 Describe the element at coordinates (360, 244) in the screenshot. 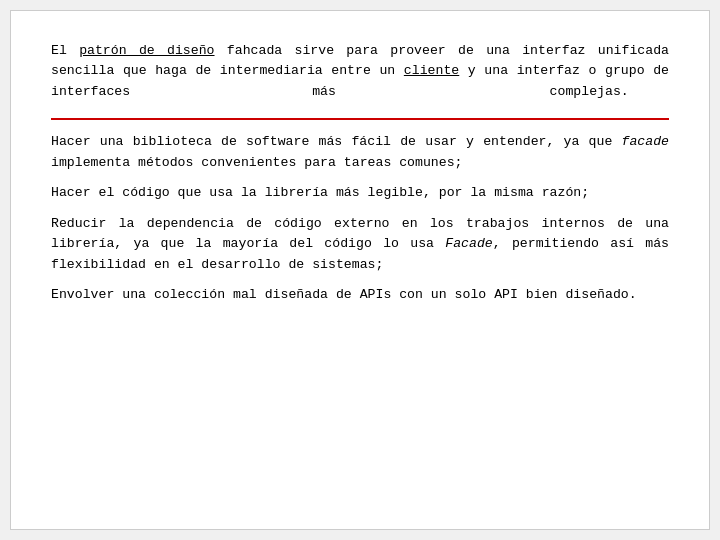

I see `bullet-item-3: Reducir la dependencia de código externo…` at that location.